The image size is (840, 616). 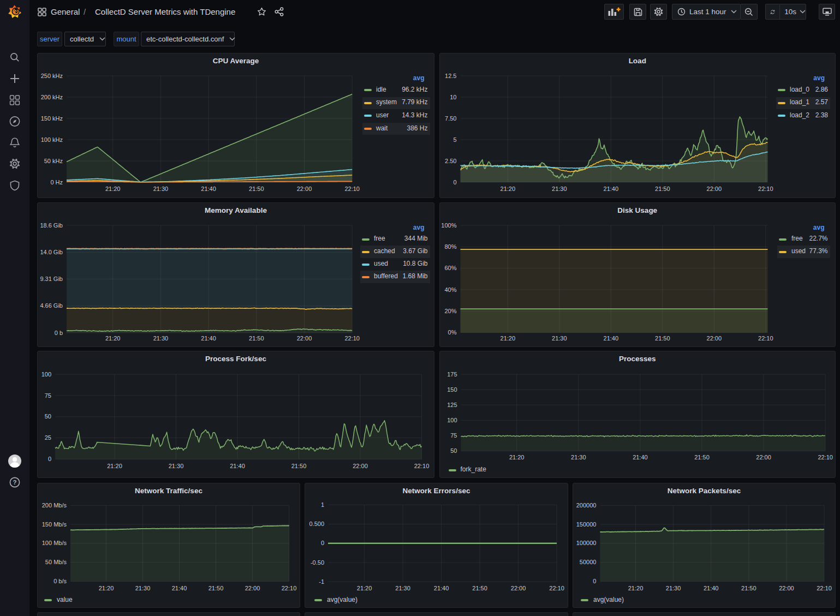 What do you see at coordinates (586, 524) in the screenshot?
I see `svg-text: 150000` at bounding box center [586, 524].